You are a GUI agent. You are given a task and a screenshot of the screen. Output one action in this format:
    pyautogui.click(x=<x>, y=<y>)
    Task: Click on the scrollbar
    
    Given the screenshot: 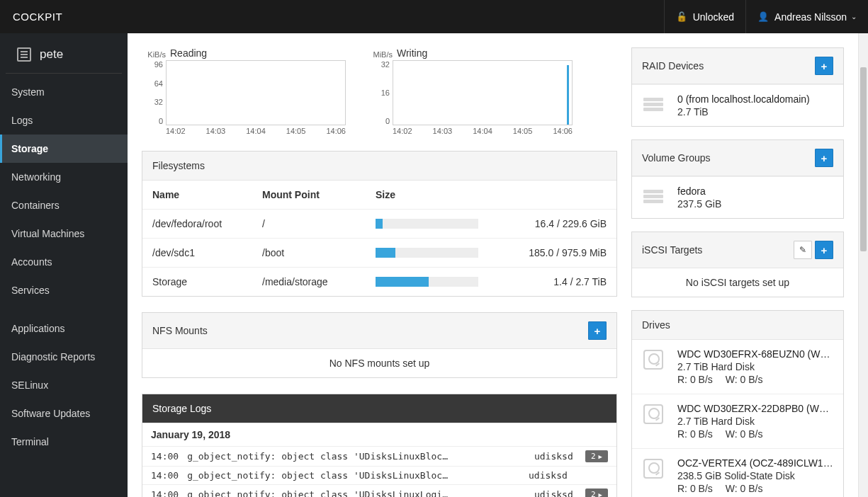 What is the action you would take?
    pyautogui.click(x=863, y=265)
    